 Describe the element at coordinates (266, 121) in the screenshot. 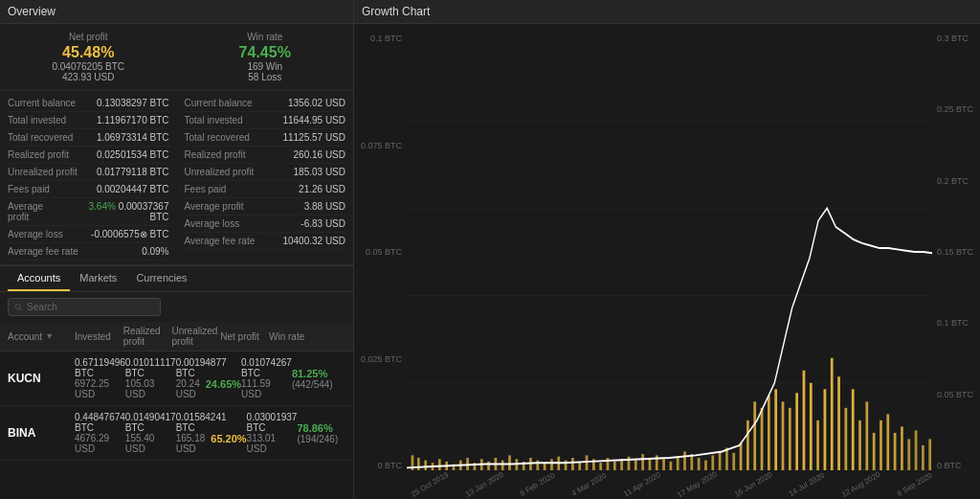

I see `stat-row-total-invested-usd: Total invested 11644.95 USD` at that location.